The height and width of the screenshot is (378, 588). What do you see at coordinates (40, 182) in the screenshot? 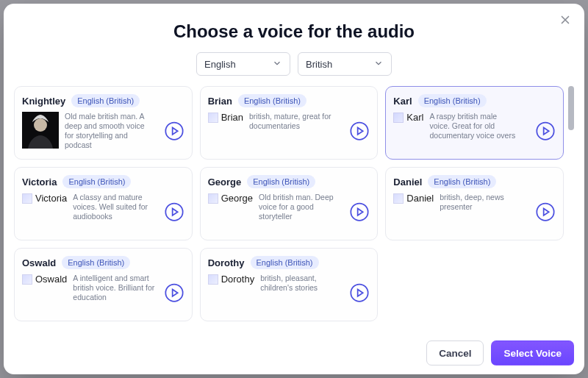
I see `voice-name: Victoria` at bounding box center [40, 182].